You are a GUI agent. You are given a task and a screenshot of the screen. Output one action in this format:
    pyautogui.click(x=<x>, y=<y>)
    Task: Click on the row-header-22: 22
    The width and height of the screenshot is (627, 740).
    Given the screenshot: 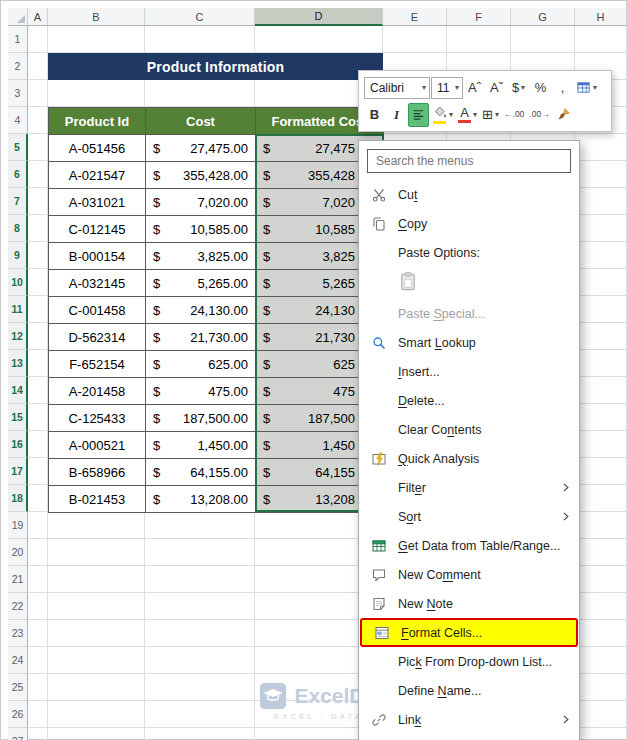 What is the action you would take?
    pyautogui.click(x=18, y=606)
    